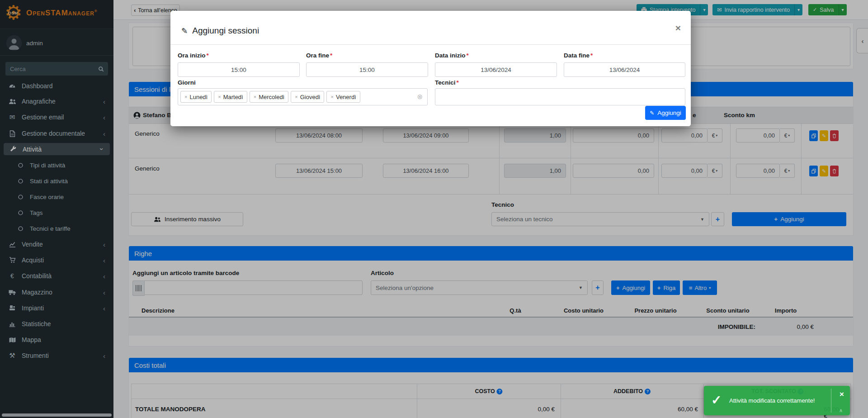 The image size is (868, 418). What do you see at coordinates (841, 411) in the screenshot?
I see `chevron-up-icon: ∧` at bounding box center [841, 411].